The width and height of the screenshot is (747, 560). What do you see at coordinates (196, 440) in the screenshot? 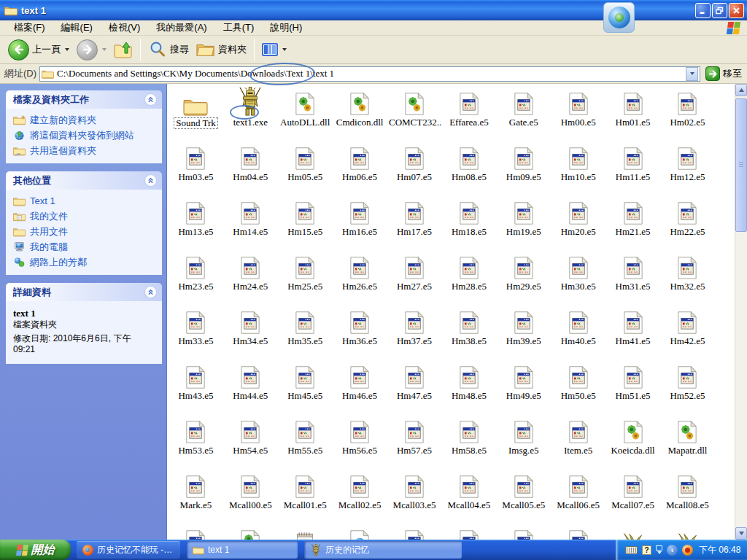
I see `file-item: Hm53.e5` at bounding box center [196, 440].